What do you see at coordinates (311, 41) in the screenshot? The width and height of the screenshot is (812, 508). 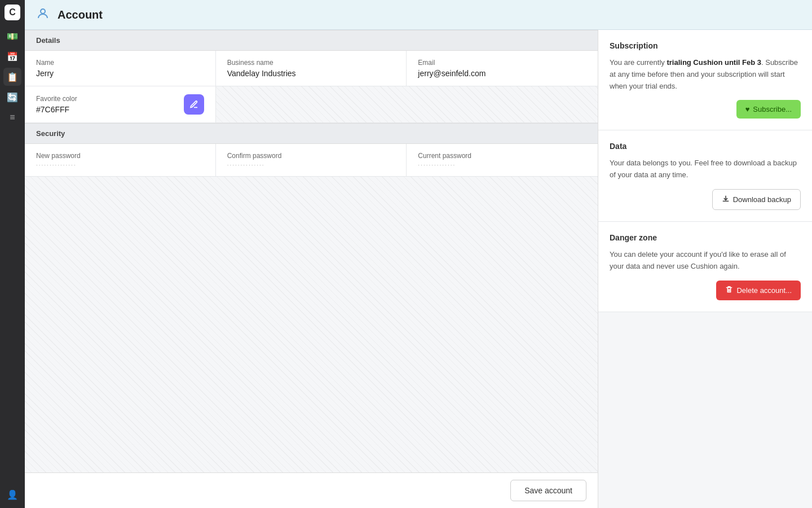 I see `details-section-header: Details` at bounding box center [311, 41].